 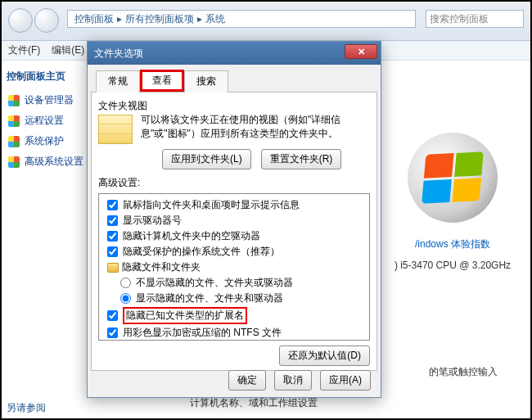 I want to click on breadcrumb-part: 系统, so click(x=215, y=20).